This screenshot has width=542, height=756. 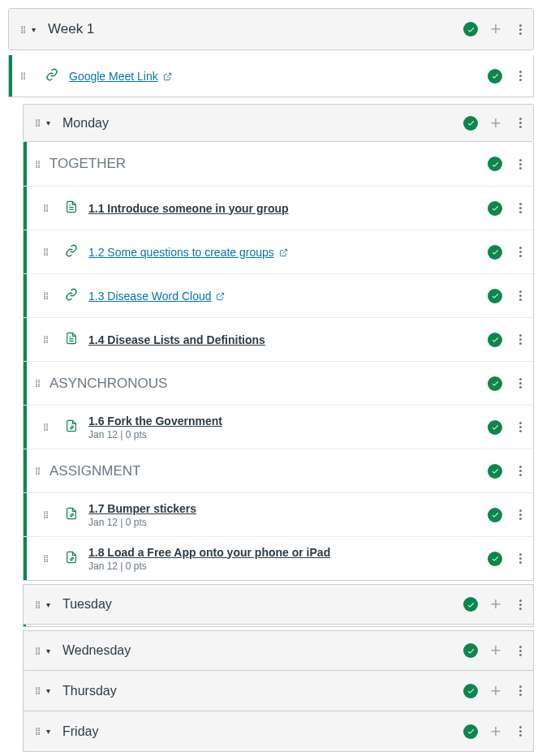 I want to click on item-title: 1.6 Fork the Government, so click(x=156, y=421).